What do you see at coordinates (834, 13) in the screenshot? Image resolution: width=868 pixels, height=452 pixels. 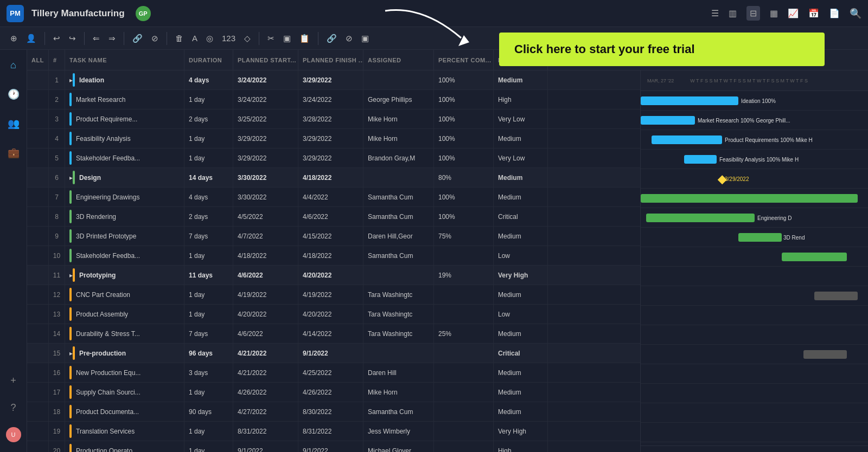 I see `doc-icon: 📄` at bounding box center [834, 13].